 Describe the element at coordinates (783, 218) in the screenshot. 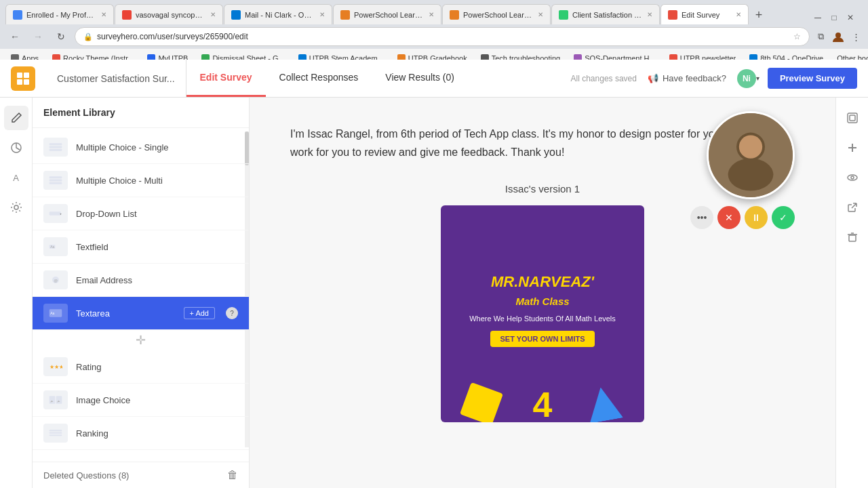

I see `video-confirm-button: ✓` at that location.